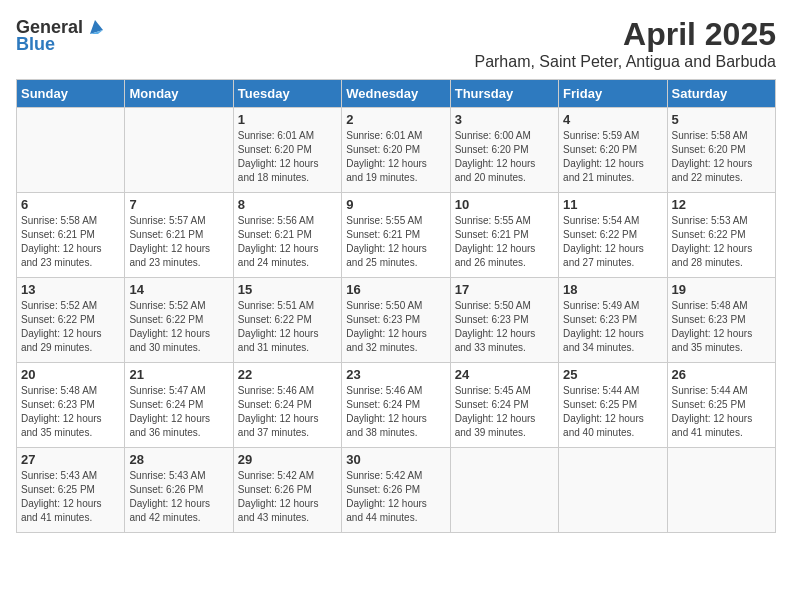 The image size is (792, 612). Describe the element at coordinates (178, 497) in the screenshot. I see `day-info: Sunrise: 5:43 AMSunset: 6:26 PMDaylight:…` at that location.